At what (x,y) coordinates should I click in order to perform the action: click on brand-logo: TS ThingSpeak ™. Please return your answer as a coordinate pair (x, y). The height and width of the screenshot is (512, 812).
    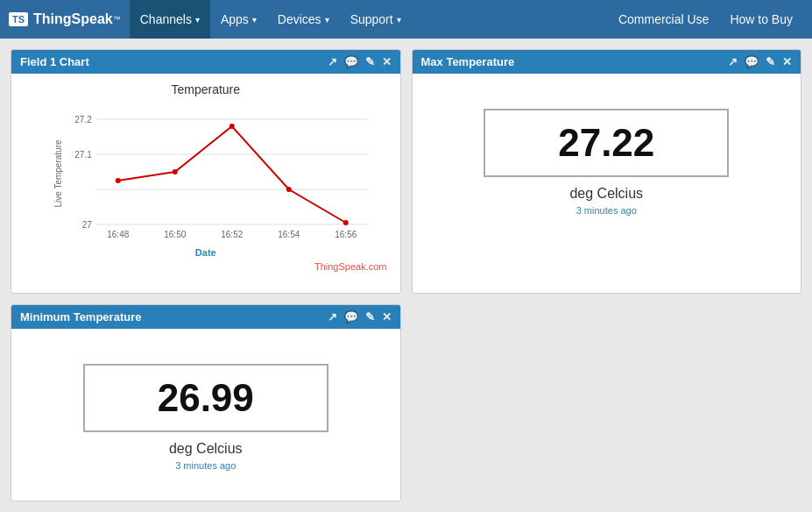
    Looking at the image, I should click on (65, 19).